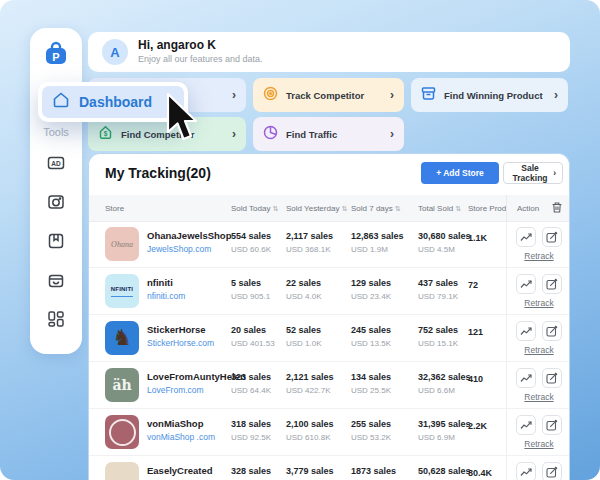 This screenshot has height=480, width=600. I want to click on sales-cell: 1873 salesUSD 17.3K, so click(374, 473).